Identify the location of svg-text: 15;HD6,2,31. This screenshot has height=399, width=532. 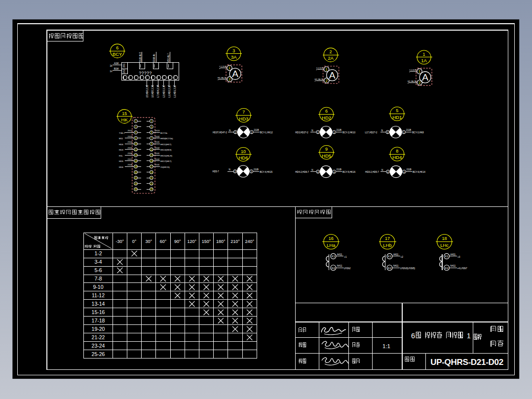
(147, 91).